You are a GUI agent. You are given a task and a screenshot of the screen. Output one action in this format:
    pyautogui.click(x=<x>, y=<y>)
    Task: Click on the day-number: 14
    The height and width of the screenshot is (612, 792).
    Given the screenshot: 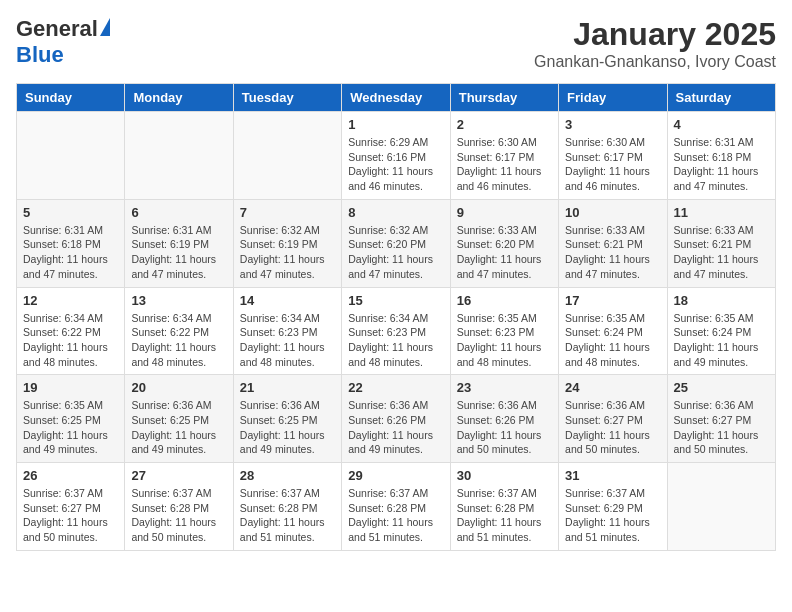 What is the action you would take?
    pyautogui.click(x=288, y=300)
    